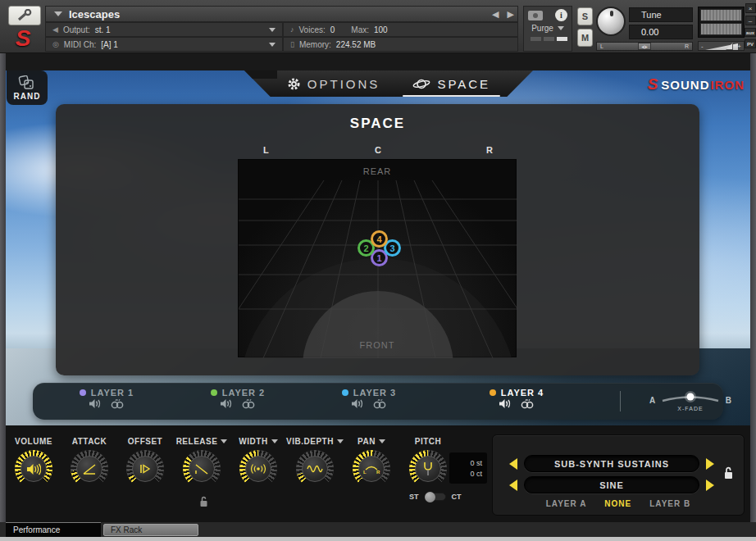 Image resolution: width=756 pixels, height=541 pixels. What do you see at coordinates (340, 441) in the screenshot?
I see `vibdepth-dropdown-icon` at bounding box center [340, 441].